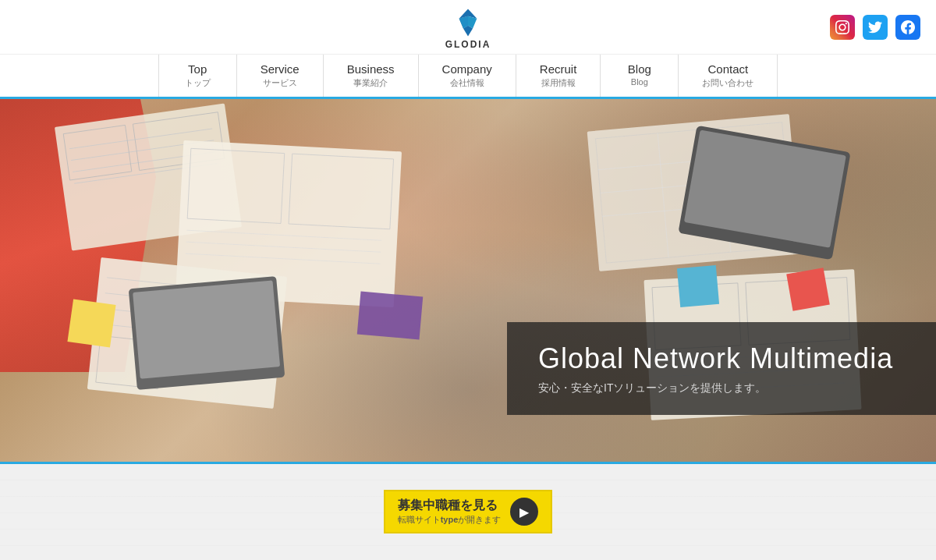 This screenshot has height=560, width=936. Describe the element at coordinates (198, 83) in the screenshot. I see `nav-top-ja: トップ` at that location.